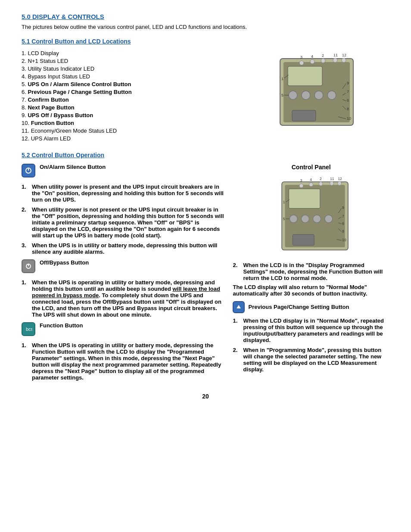  What do you see at coordinates (24, 53) in the screenshot?
I see `item-num: 1.` at bounding box center [24, 53].